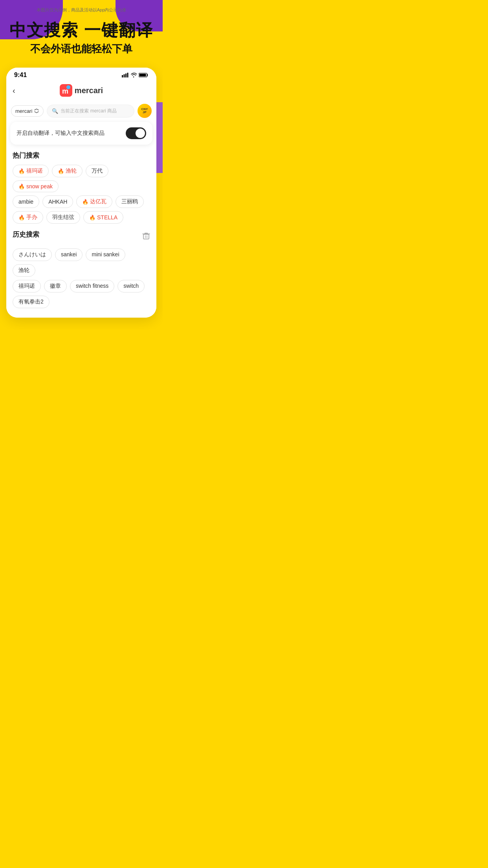  I want to click on platform-selector: mercari, so click(28, 111).